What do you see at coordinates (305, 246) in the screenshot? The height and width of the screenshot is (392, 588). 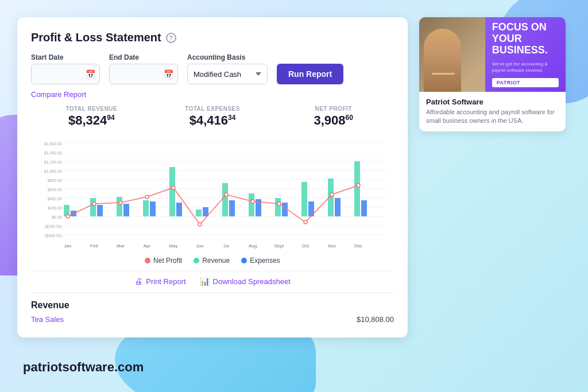 I see `svg-text: Oct` at bounding box center [305, 246].